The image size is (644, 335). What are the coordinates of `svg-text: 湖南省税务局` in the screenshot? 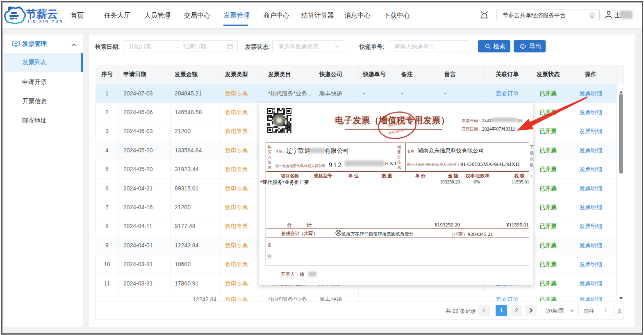 It's located at (398, 131).